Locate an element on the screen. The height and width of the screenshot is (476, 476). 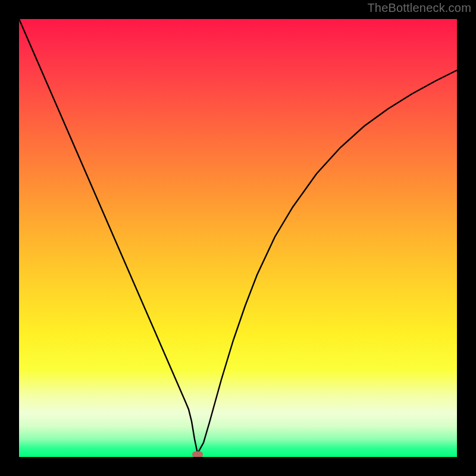
optimal-point-marker is located at coordinates (198, 455).